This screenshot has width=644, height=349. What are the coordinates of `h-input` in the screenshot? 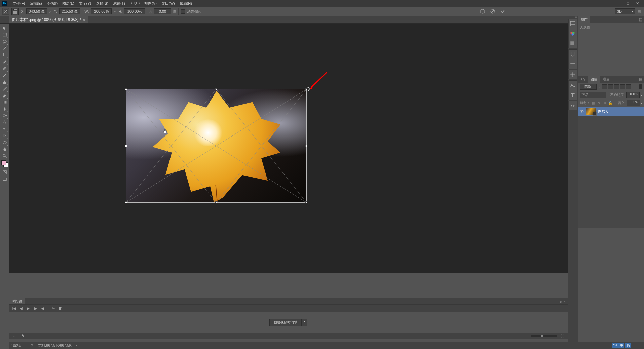 It's located at (135, 11).